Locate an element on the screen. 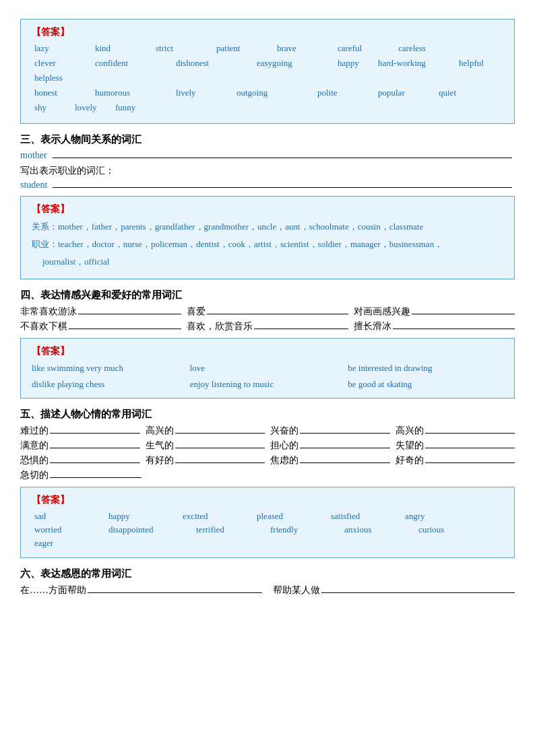 Image resolution: width=535 pixels, height=756 pixels. em-ans-5: satisfied is located at coordinates (365, 516).